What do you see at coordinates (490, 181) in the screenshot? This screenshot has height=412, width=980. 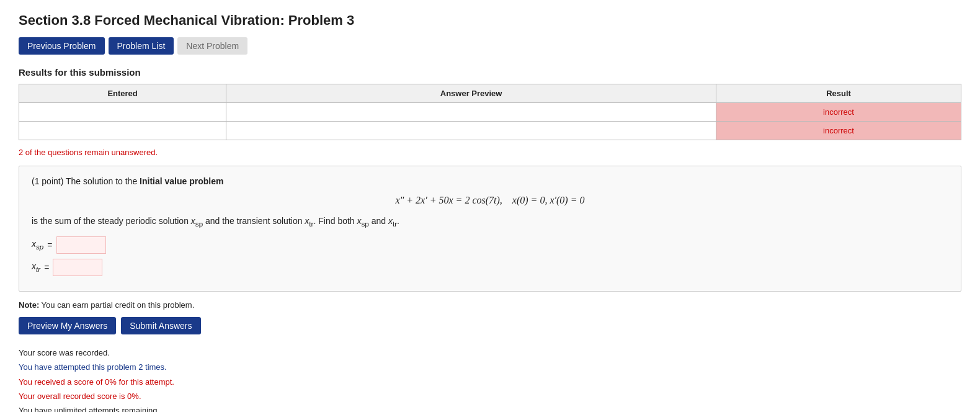 I see `problem-intro: (1 point) The solution to the Initial va…` at bounding box center [490, 181].